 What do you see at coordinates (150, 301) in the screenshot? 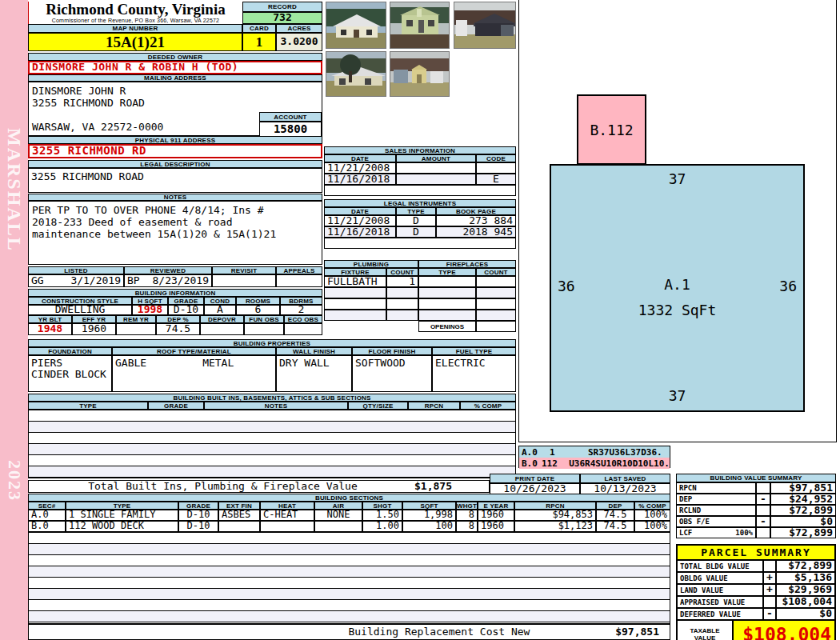
I see `hsqft-label: H SQFT` at bounding box center [150, 301].